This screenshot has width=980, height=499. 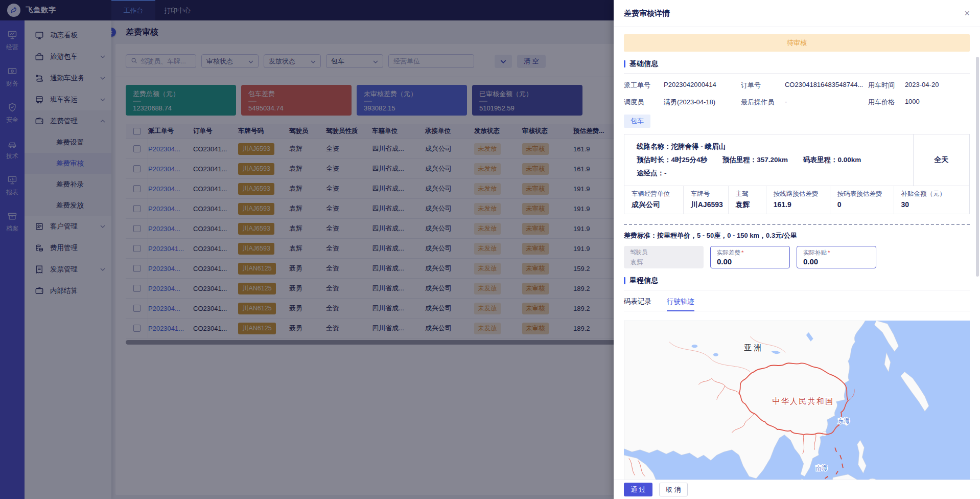 What do you see at coordinates (919, 102) in the screenshot?
I see `field-vehicle-price: 用车价格1000` at bounding box center [919, 102].